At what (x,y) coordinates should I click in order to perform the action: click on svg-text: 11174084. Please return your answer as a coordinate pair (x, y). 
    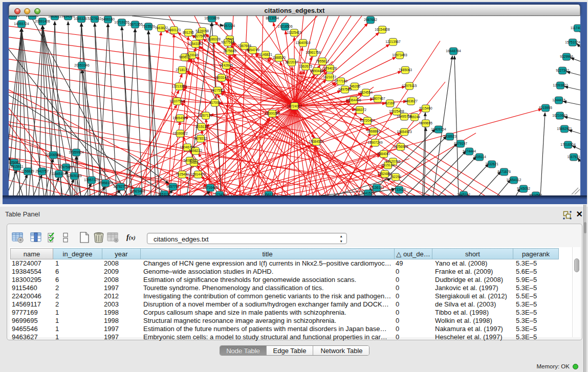
    Looking at the image, I should click on (575, 28).